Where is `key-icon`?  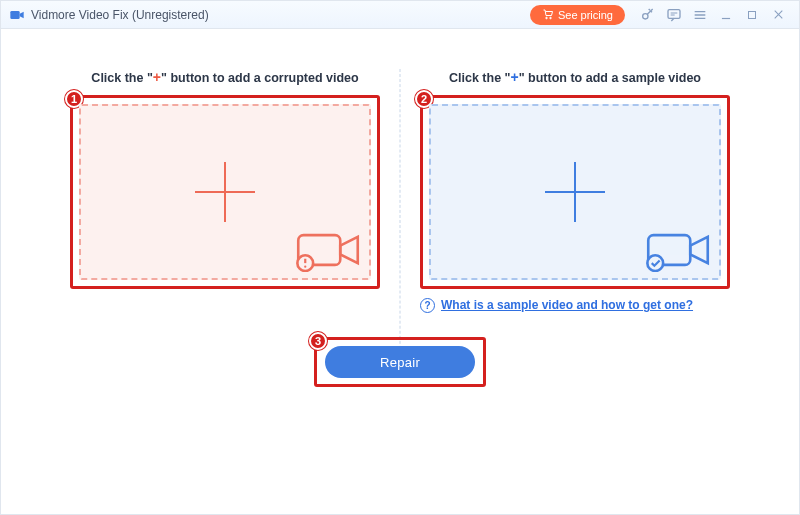
key-icon is located at coordinates (648, 15).